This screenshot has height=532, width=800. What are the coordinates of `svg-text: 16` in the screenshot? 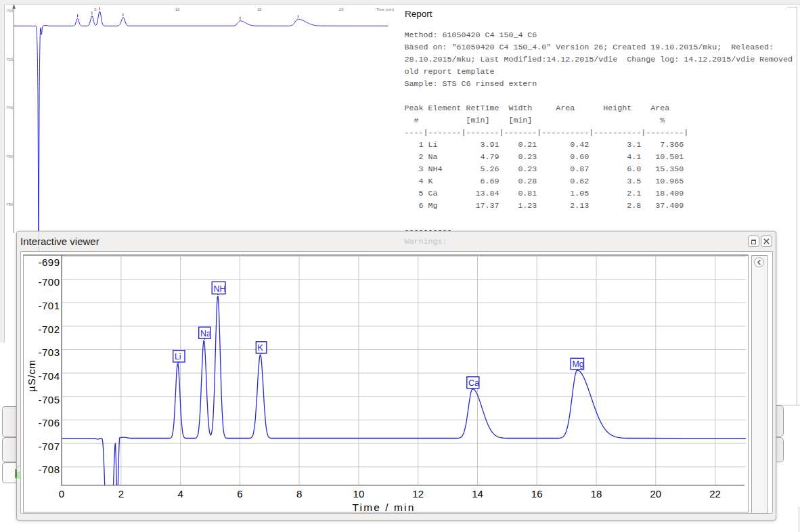 It's located at (537, 494).